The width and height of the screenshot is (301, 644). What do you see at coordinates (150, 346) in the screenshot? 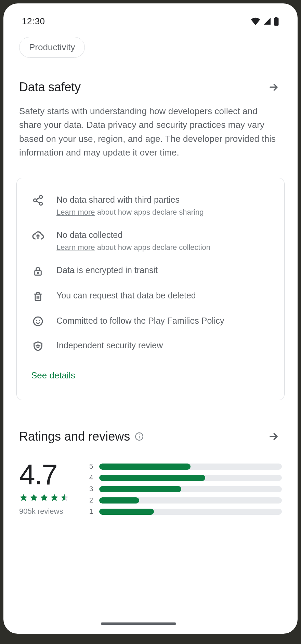
I see `data-safety-row-security-review: Independent security review` at bounding box center [150, 346].